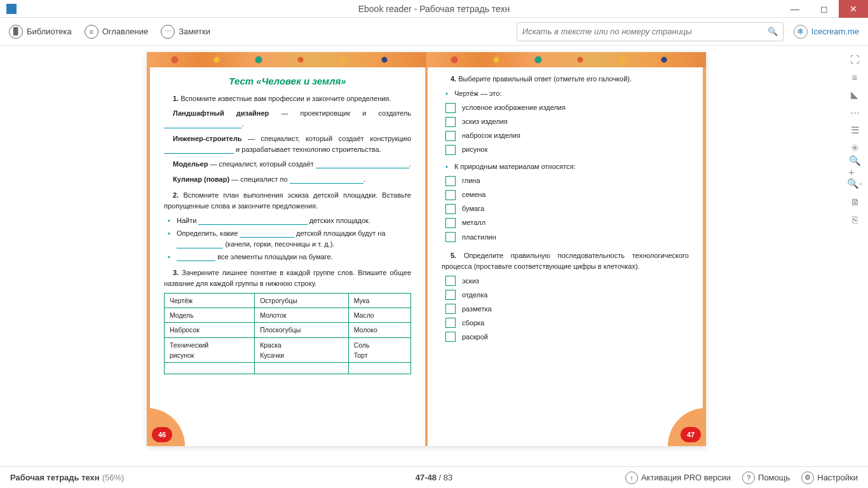 The image size is (868, 488). I want to click on q2: 2. Вспомните план выполнения эскиза детс…, so click(287, 201).